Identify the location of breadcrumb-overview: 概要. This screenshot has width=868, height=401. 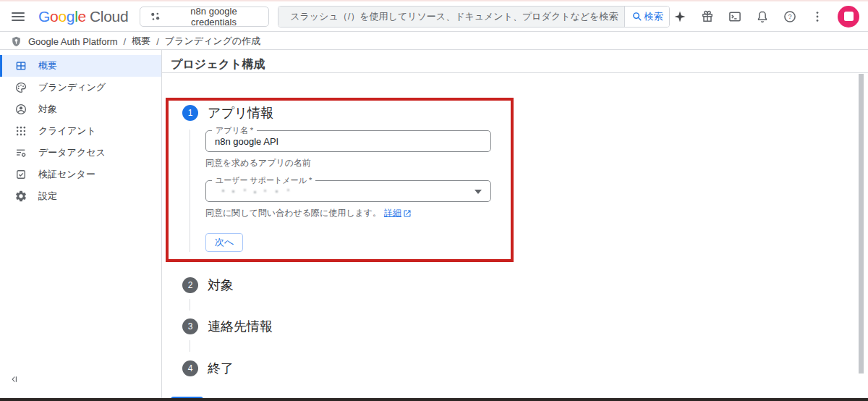
(141, 41).